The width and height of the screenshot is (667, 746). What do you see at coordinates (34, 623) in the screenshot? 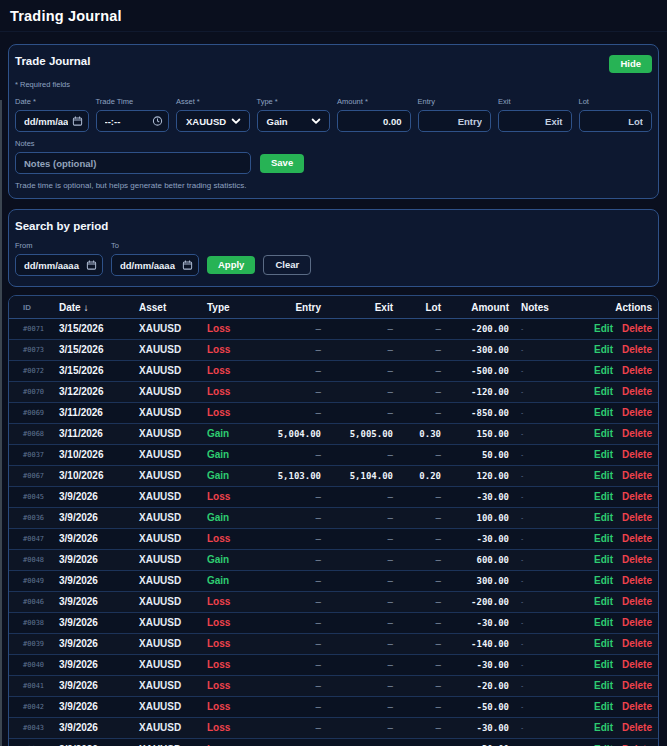
I see `row-id-value: #0038` at bounding box center [34, 623].